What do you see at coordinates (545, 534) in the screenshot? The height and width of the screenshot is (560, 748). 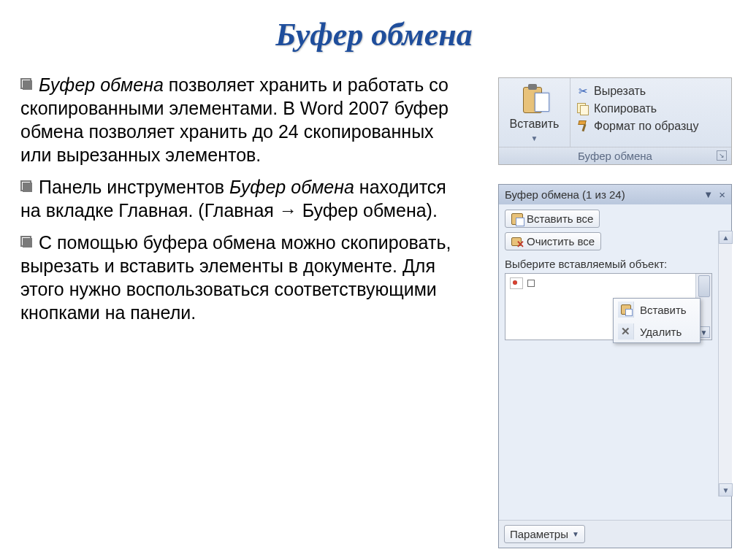 I see `options-button: Параметры ▼` at bounding box center [545, 534].